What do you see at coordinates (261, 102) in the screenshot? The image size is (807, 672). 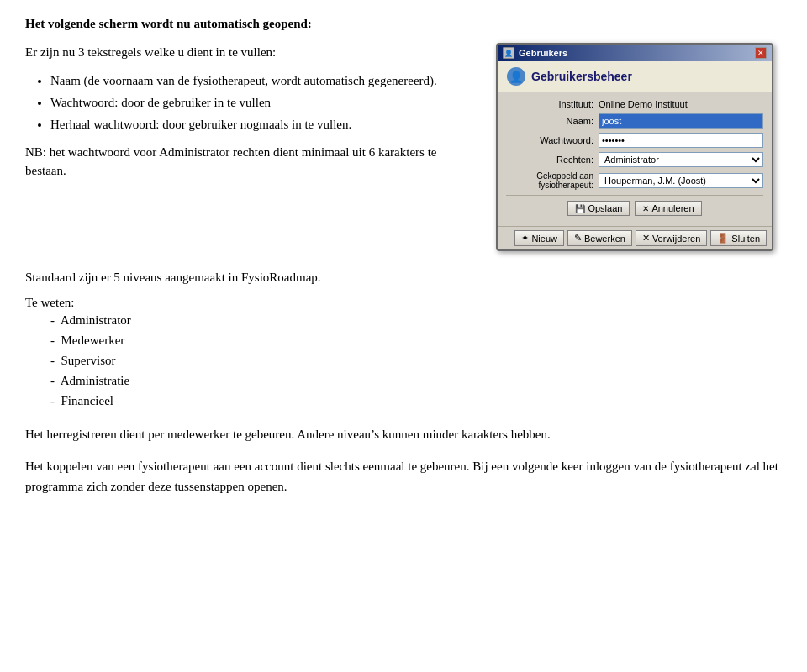 I see `bullet-item-2: Wachtwoord: door de gebruiker in te vull…` at bounding box center [261, 102].